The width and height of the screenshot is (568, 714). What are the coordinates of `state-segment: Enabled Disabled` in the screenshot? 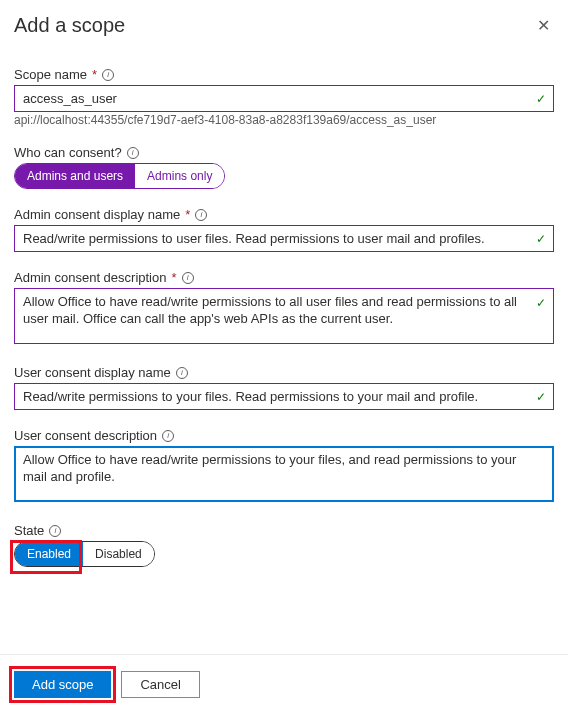 It's located at (84, 554).